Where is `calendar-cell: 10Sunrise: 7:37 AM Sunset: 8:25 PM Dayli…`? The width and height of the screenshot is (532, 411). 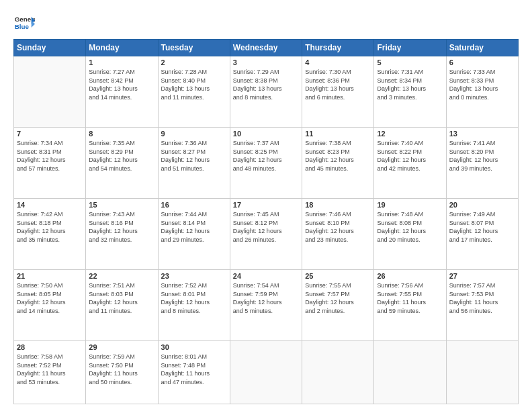 calendar-cell: 10Sunrise: 7:37 AM Sunset: 8:25 PM Dayli… is located at coordinates (266, 163).